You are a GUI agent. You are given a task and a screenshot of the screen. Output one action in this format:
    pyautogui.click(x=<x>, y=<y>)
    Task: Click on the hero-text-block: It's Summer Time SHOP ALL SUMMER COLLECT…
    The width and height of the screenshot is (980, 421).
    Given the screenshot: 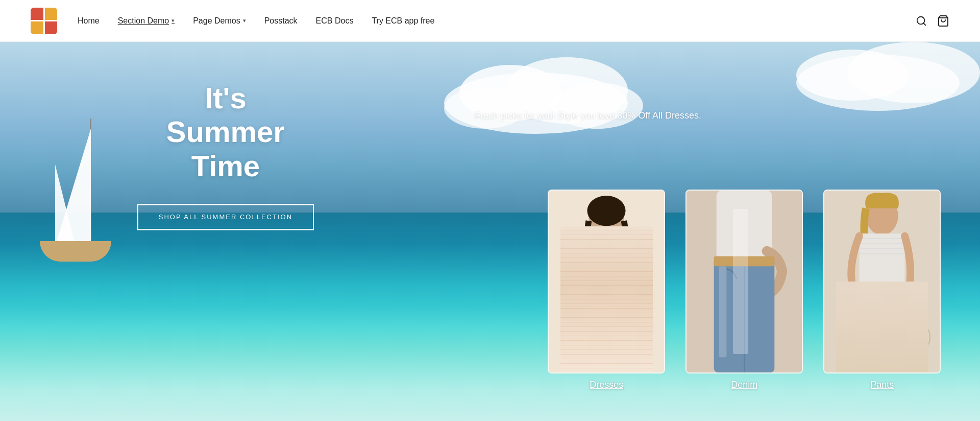 What is the action you would take?
    pyautogui.click(x=226, y=155)
    